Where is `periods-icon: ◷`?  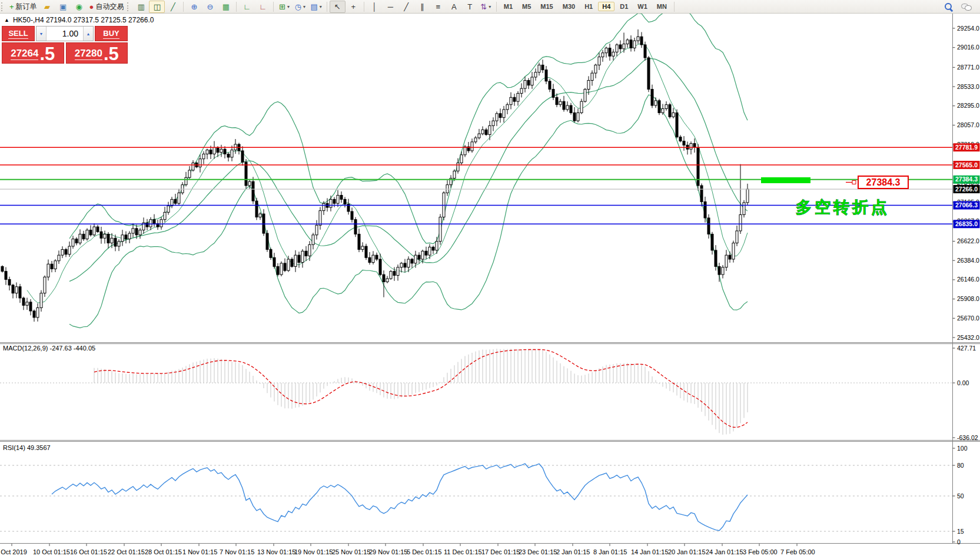
periods-icon: ◷ is located at coordinates (298, 7).